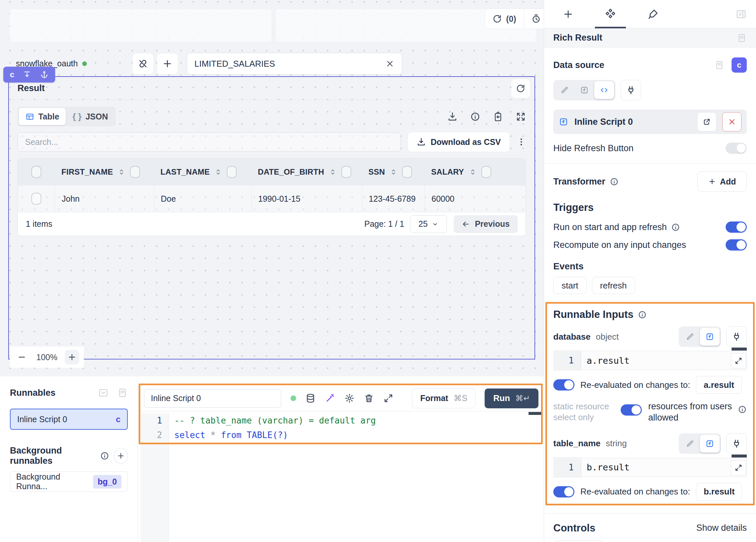 This screenshot has width=756, height=542. I want to click on collapse-panel-icon, so click(741, 14).